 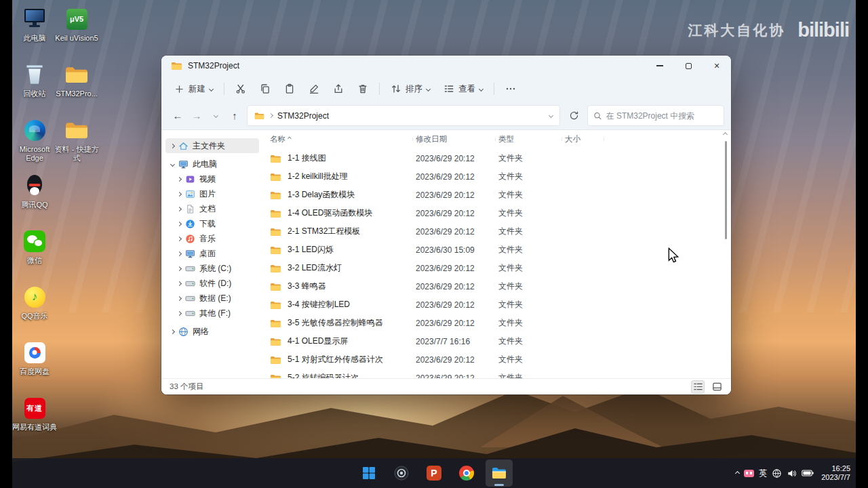 I want to click on browser-app-button, so click(x=467, y=473).